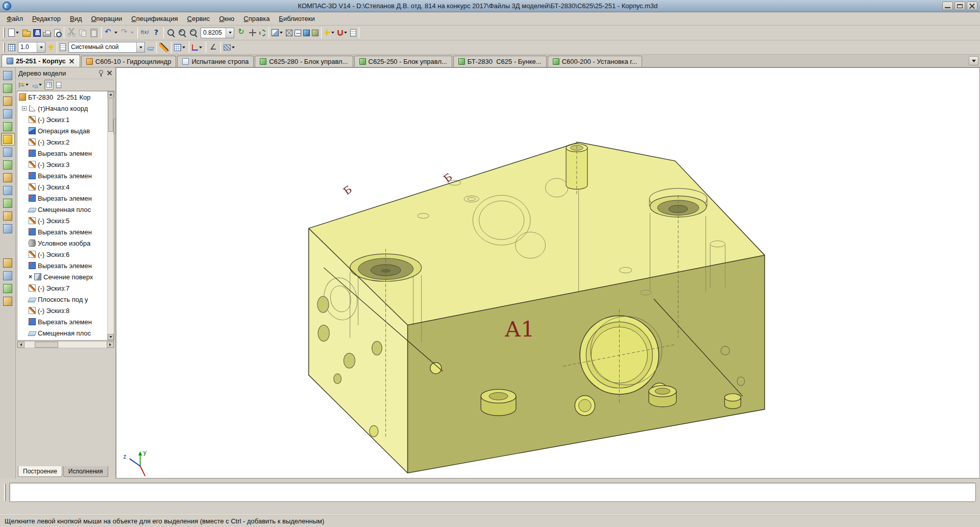  I want to click on perspective-display-button, so click(315, 33).